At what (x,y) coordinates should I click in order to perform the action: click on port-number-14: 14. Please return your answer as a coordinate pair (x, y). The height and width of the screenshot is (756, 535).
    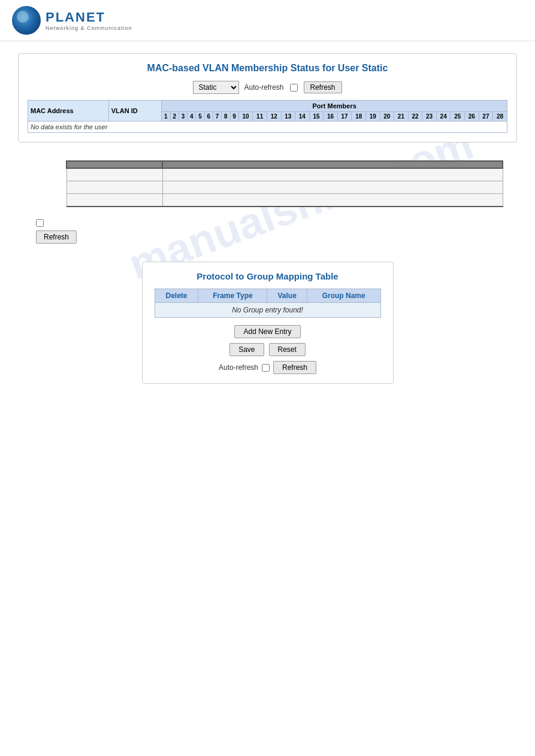
    Looking at the image, I should click on (303, 117).